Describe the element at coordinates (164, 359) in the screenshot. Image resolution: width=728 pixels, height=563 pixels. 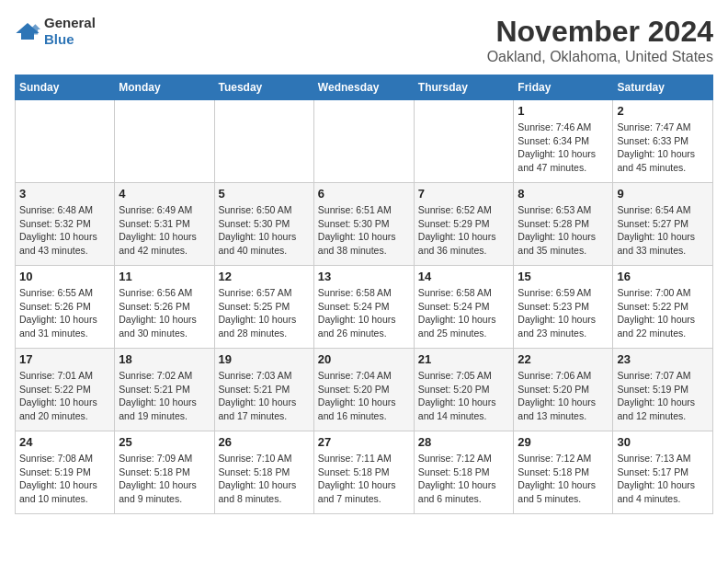
I see `day-number: 18` at that location.